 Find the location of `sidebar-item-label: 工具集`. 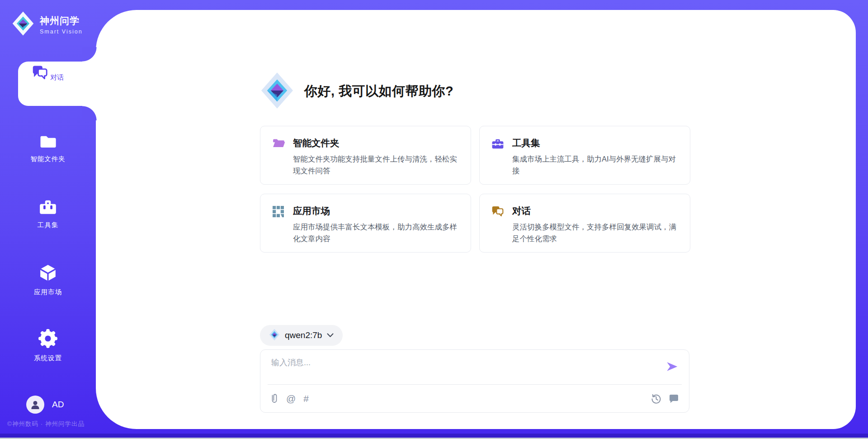

sidebar-item-label: 工具集 is located at coordinates (48, 225).